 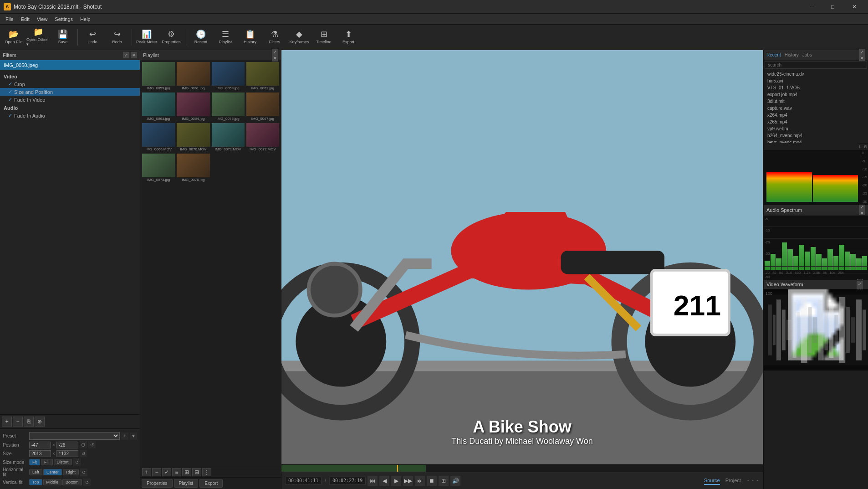 I want to click on filters-close-button: ✕, so click(x=134, y=55).